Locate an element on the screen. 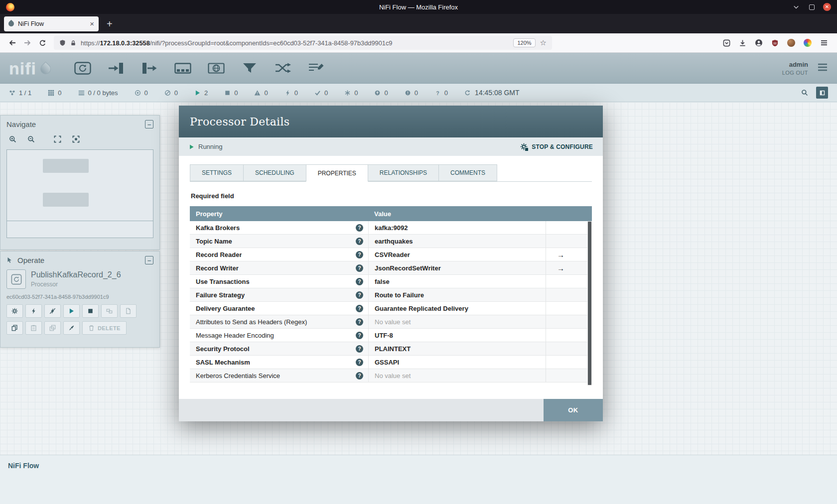  disable-button is located at coordinates (53, 311).